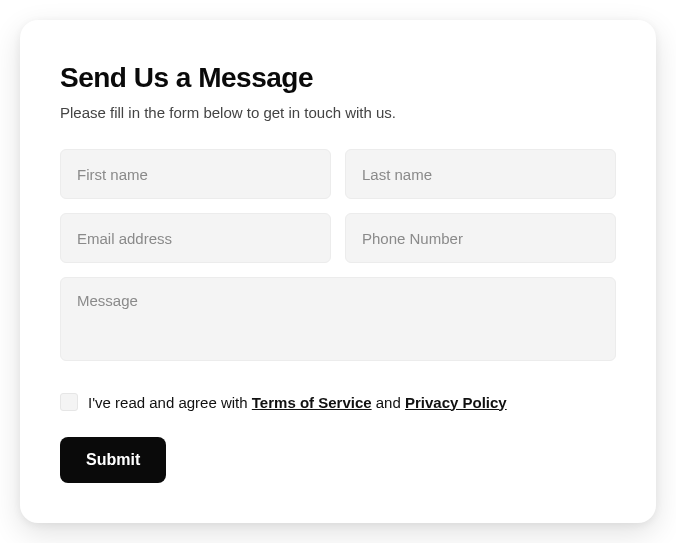  I want to click on form-subtitle: Please fill in the form below to get in …, so click(338, 112).